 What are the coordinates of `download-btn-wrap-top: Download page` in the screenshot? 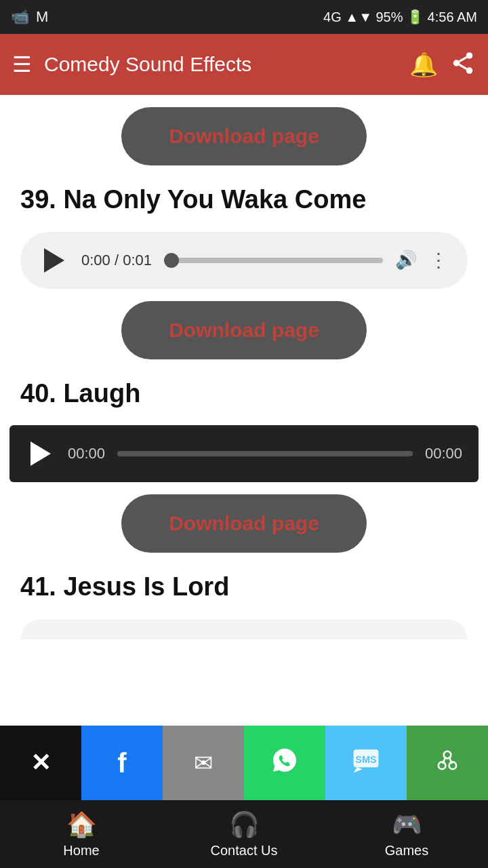 It's located at (244, 136).